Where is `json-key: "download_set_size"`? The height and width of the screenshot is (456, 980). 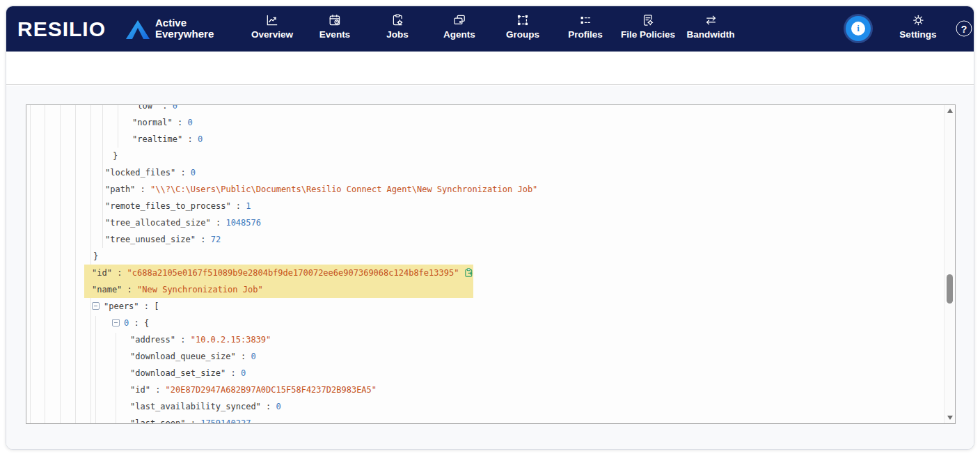
json-key: "download_set_size" is located at coordinates (178, 373).